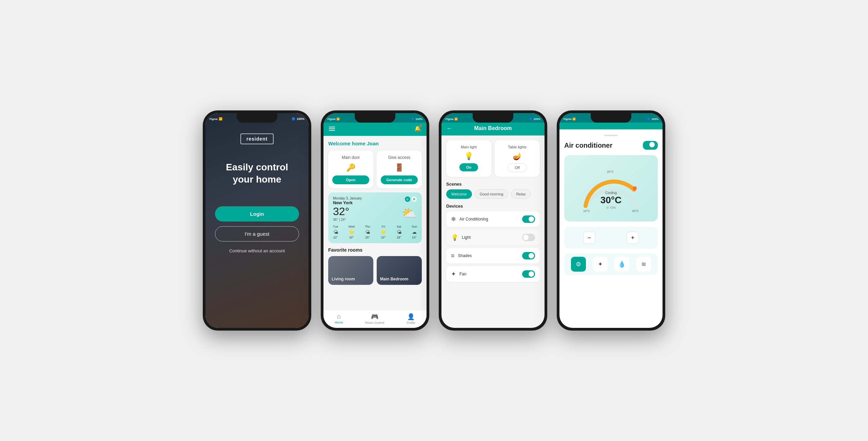 The image size is (868, 441). I want to click on weather-days-row: Tue 🌤 22° Wed ⭐ 32° Thu 🌤 25°, so click(375, 232).